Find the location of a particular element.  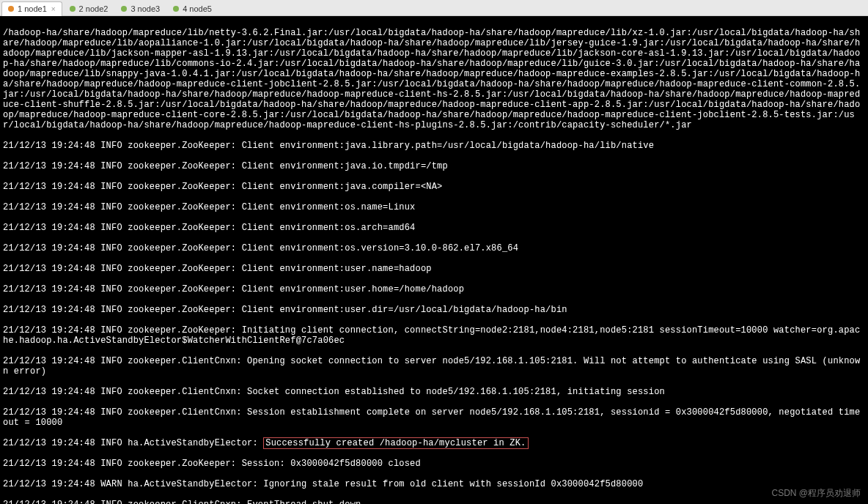

tab-node2: 2 node2 is located at coordinates (89, 9).